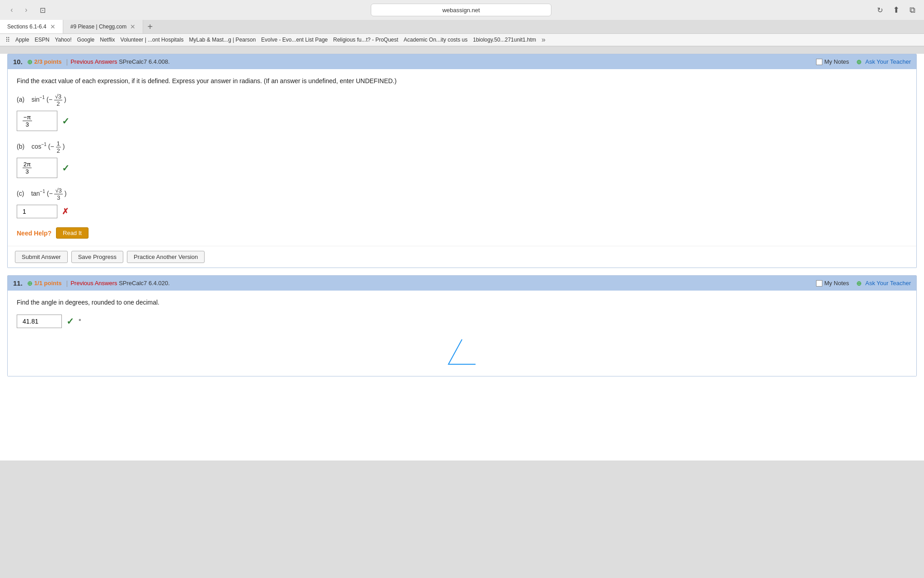 The image size is (924, 578). I want to click on question-10-text: Find the exact value of each expression,…, so click(462, 81).